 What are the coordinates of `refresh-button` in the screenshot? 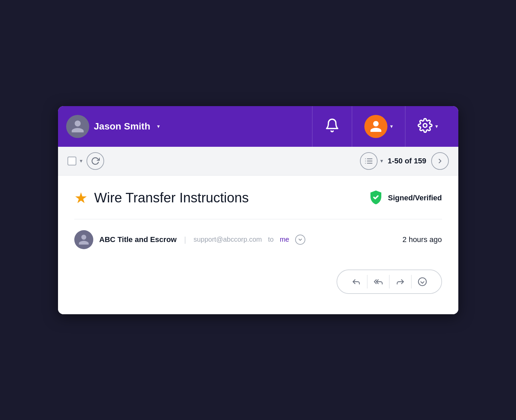 It's located at (95, 161).